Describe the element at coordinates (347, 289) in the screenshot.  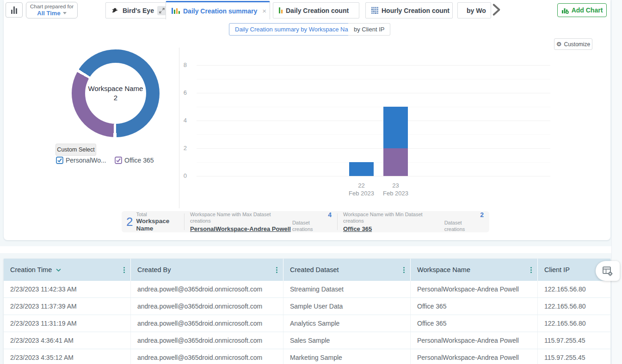
I see `table-cell: Streaming Dataset` at that location.